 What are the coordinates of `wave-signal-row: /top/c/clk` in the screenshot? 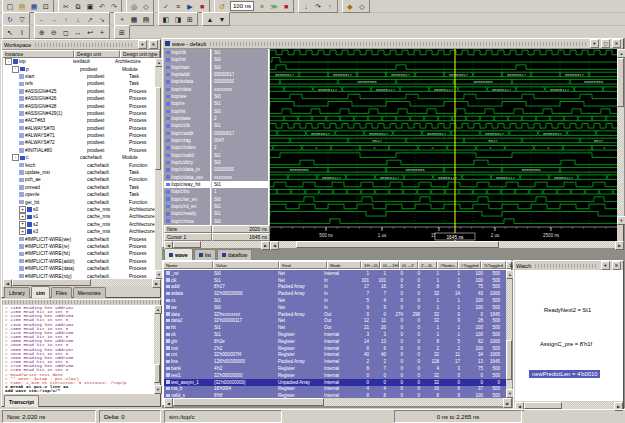 It's located at (187, 126).